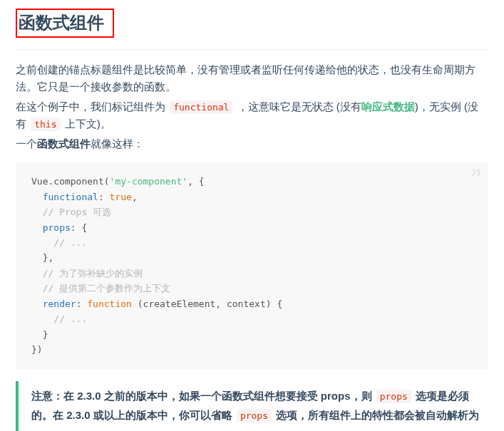  What do you see at coordinates (203, 396) in the screenshot?
I see `note-text: 注意：在 2.3.0 之前的版本中，如果一个函数式组件想要接受 props，则` at bounding box center [203, 396].